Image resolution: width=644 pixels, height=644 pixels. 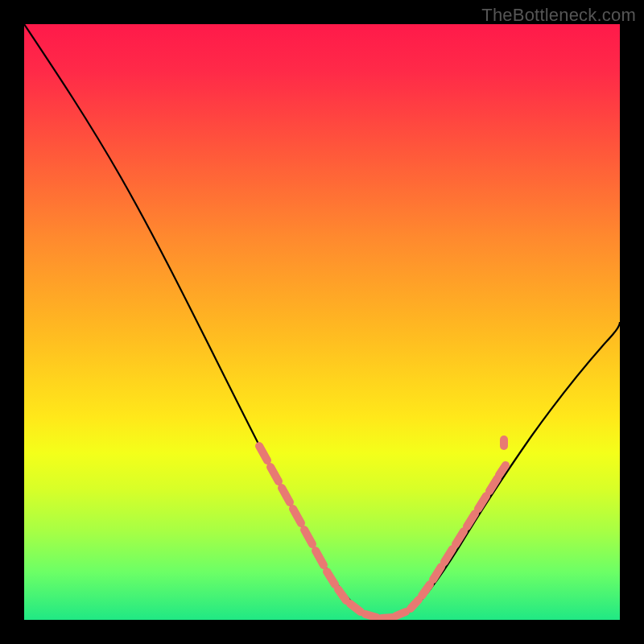 What do you see at coordinates (332, 532) in the screenshot?
I see `left-highlight-group` at bounding box center [332, 532].